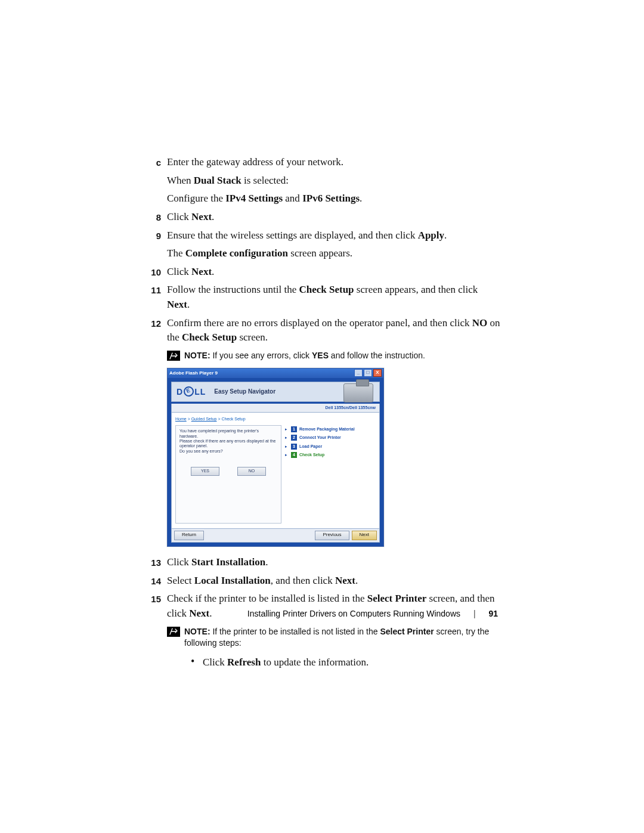  I want to click on substep-c: c Enter the gateway address of your netw…, so click(322, 162).